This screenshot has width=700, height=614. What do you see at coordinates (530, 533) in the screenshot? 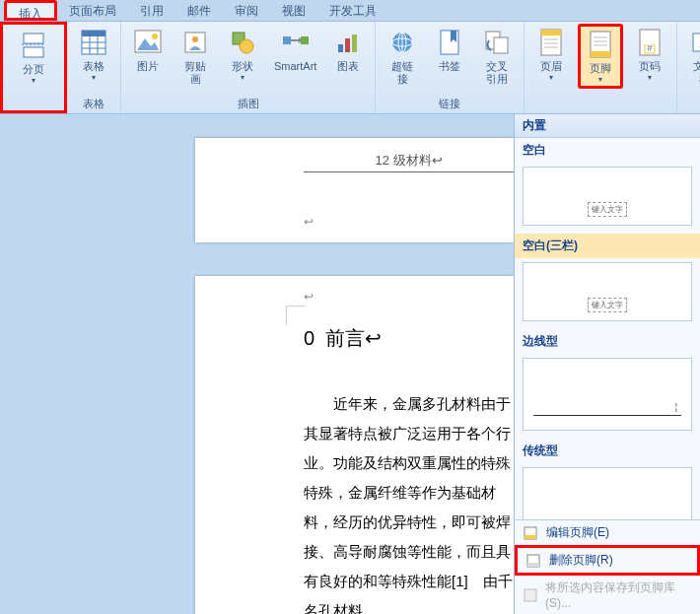
I see `edit-icon` at bounding box center [530, 533].